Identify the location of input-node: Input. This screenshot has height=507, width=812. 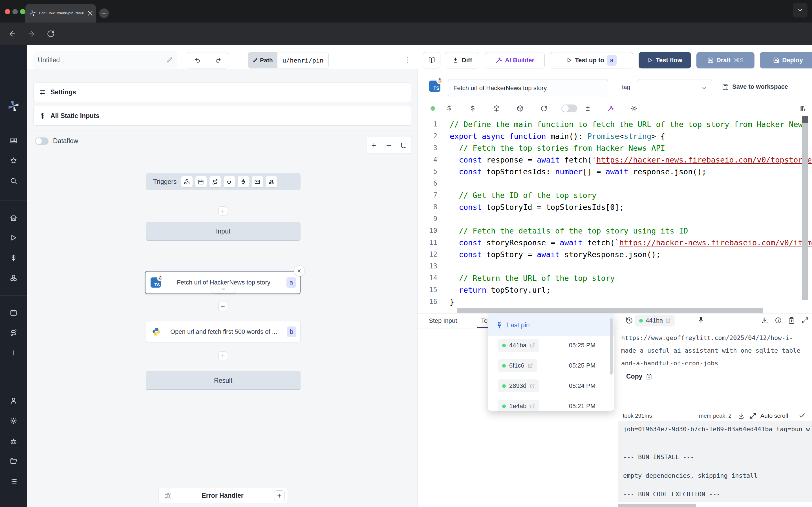
(223, 231).